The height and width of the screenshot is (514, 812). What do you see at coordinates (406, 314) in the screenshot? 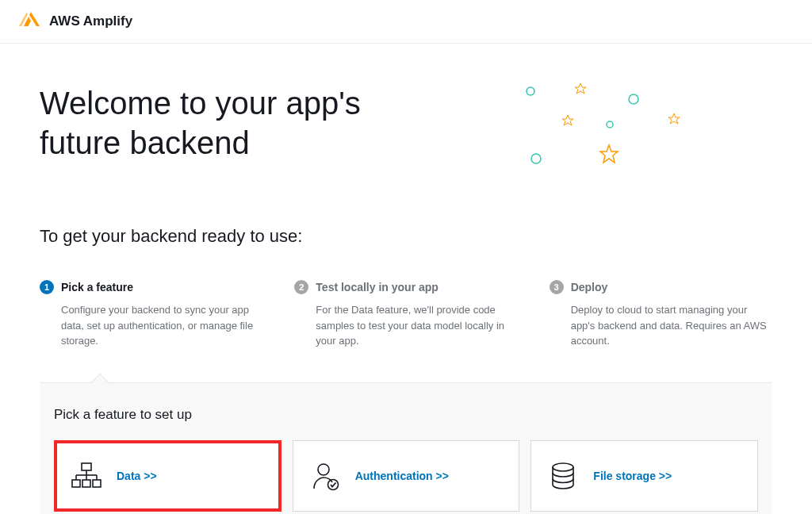
I see `step-2: 2 Test locally in your app For the Data …` at bounding box center [406, 314].